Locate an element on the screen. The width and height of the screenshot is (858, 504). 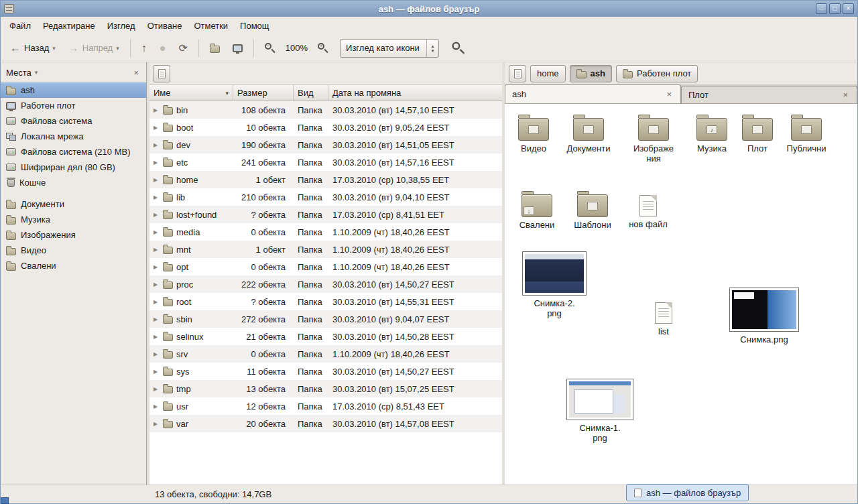
folder-templates: Шаблони is located at coordinates (593, 210).